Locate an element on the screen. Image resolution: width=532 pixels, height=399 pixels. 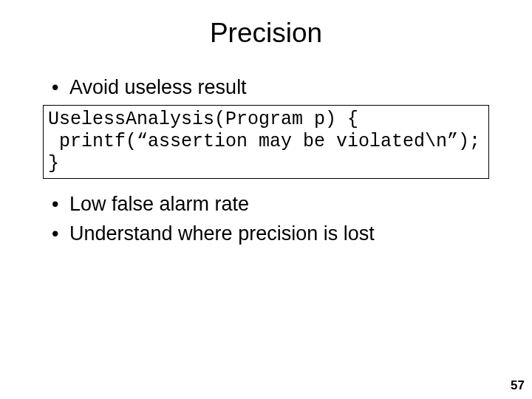
slide-title: Precision is located at coordinates (266, 33).